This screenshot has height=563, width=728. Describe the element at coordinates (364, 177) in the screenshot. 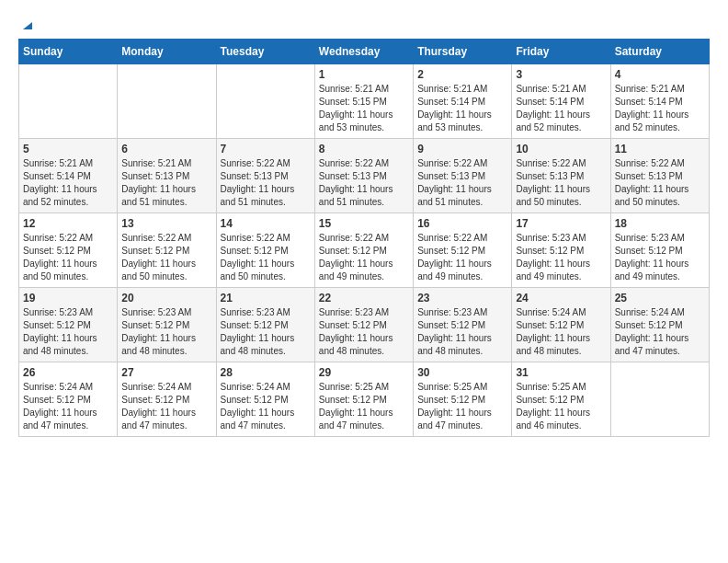

I see `week-row-2: 5Sunrise: 5:21 AMSunset: 5:14 PMDaylight…` at that location.